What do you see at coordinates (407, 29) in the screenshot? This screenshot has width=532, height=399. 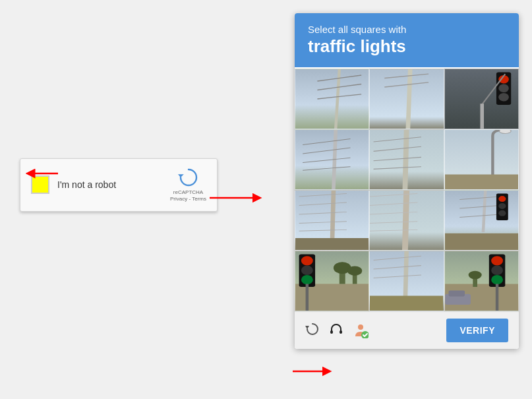 I see `captcha-instruction: Select all squares with` at bounding box center [407, 29].